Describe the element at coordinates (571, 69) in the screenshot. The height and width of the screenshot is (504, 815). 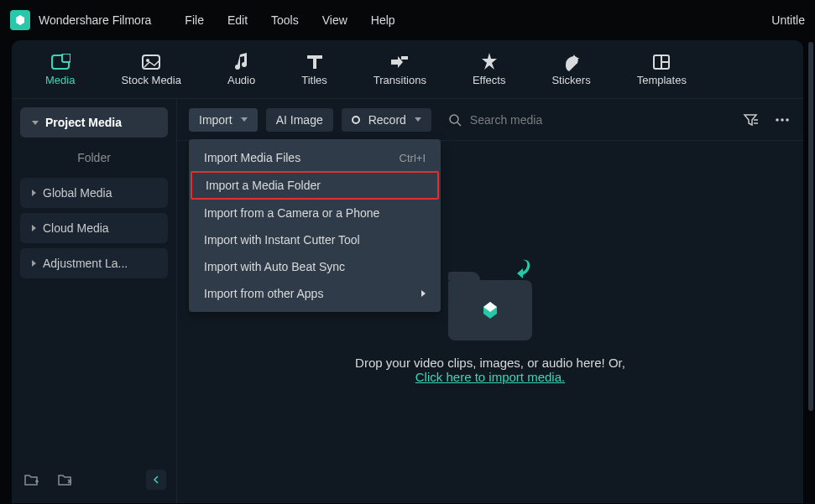
I see `tab-stickers: Stickers` at that location.